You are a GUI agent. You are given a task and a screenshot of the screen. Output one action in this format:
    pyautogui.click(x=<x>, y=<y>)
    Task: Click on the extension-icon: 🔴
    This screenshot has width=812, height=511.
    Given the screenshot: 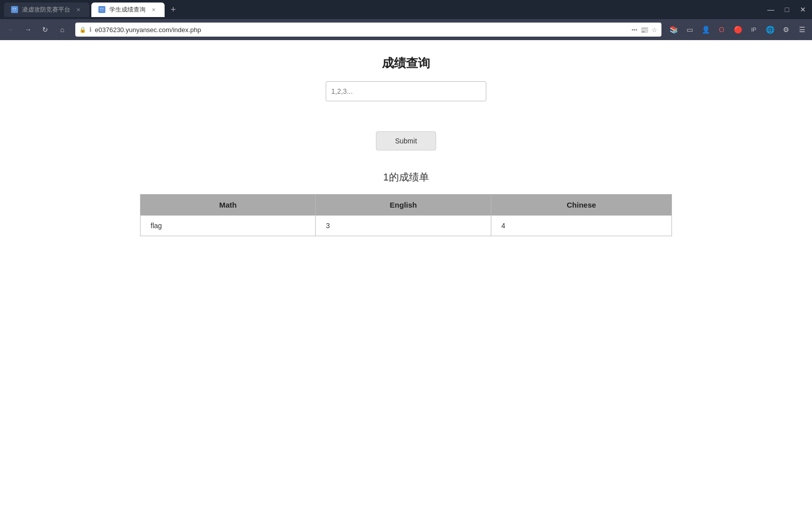 What is the action you would take?
    pyautogui.click(x=738, y=30)
    